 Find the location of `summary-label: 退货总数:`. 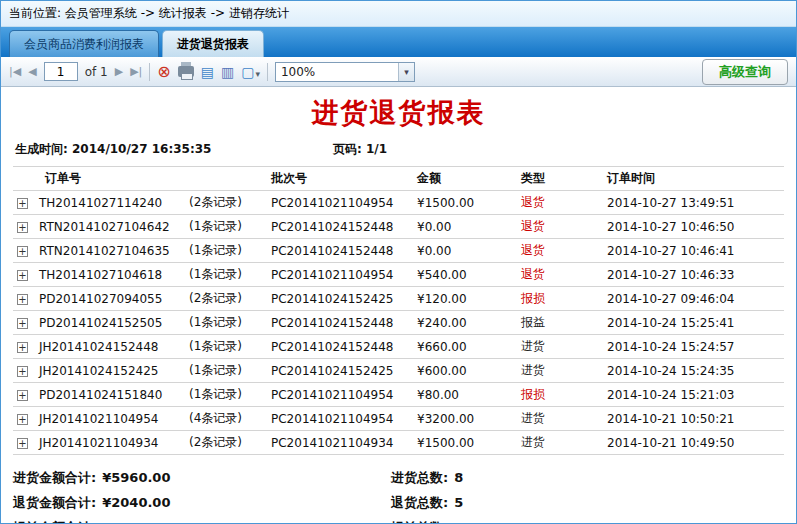

summary-label: 退货总数: is located at coordinates (420, 502).